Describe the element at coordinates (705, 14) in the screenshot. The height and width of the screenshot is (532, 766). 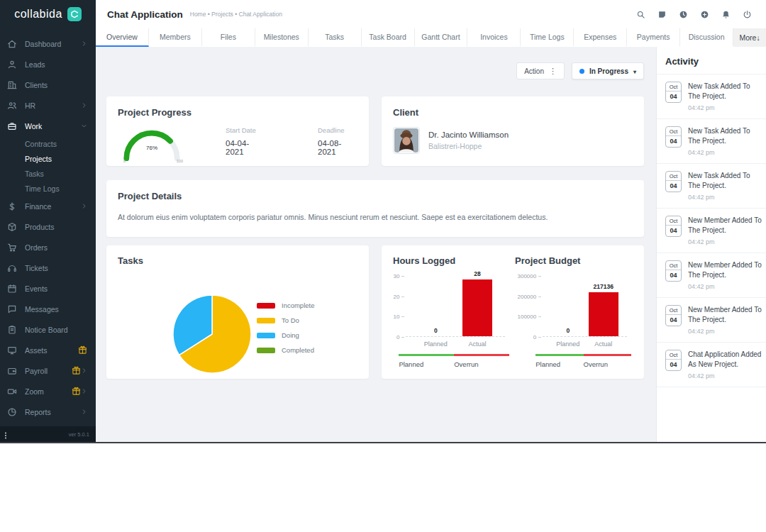
I see `add-icon` at that location.